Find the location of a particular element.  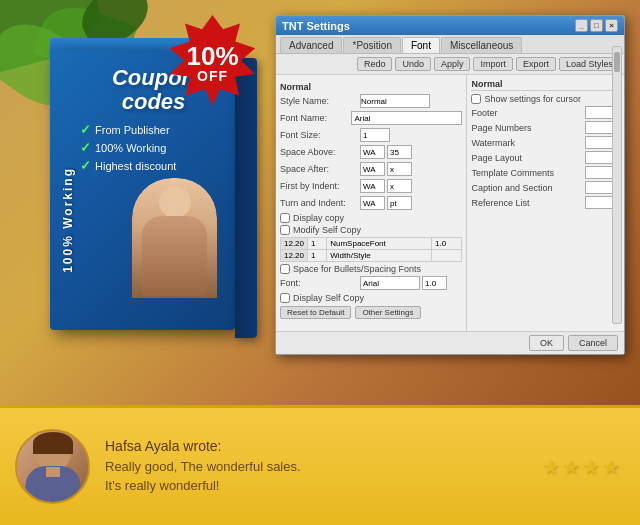

font-name-label: Font Name: is located at coordinates (316, 118).